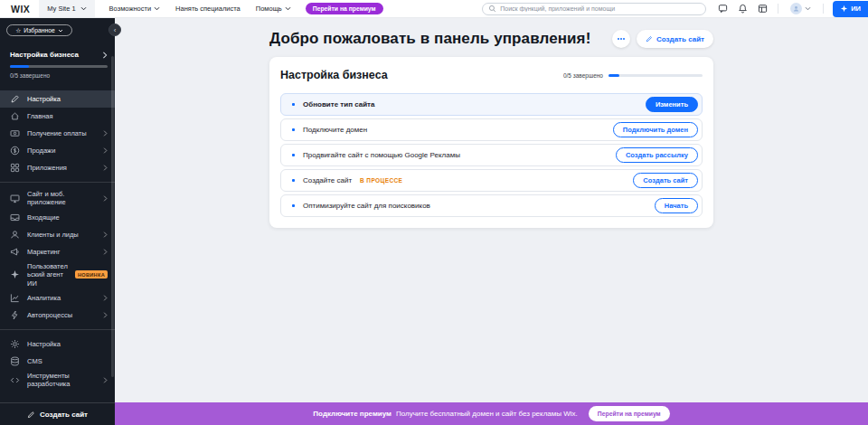 The image size is (868, 425). I want to click on sidebar-item-apps: Приложения, so click(58, 168).